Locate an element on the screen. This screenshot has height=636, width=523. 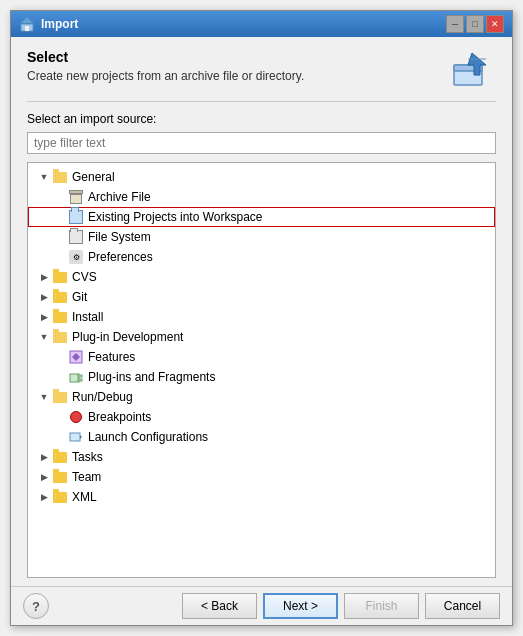
folder-install-icon is located at coordinates (60, 317).